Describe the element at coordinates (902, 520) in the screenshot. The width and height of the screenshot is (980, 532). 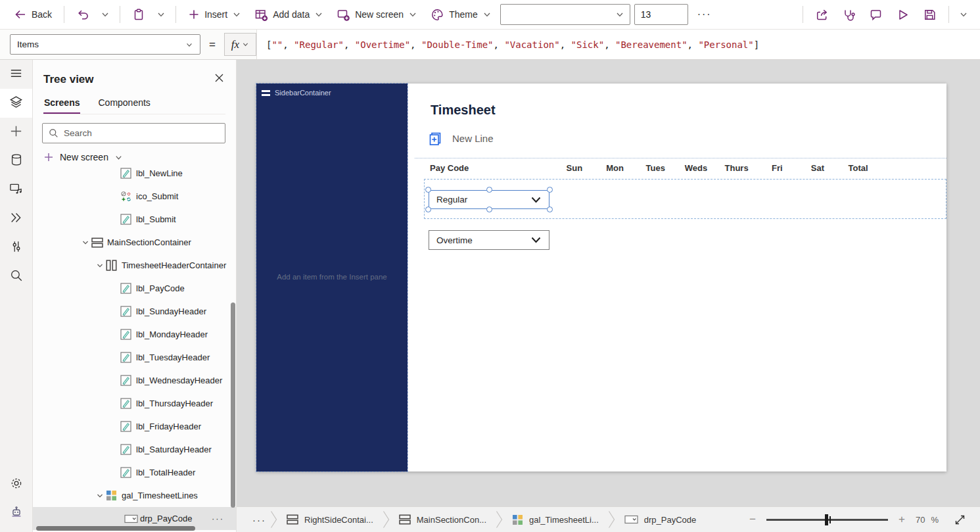
I see `zoom-in-button: +` at that location.